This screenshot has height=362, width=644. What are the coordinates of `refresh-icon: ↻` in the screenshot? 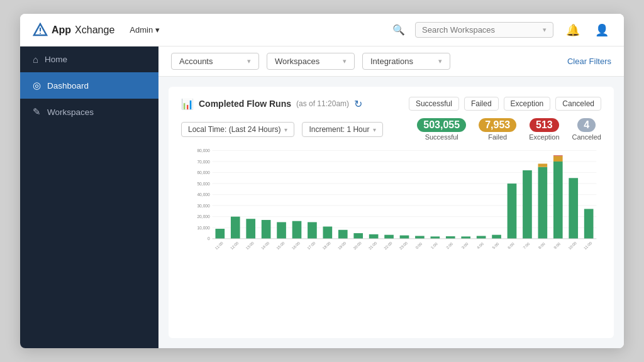 It's located at (358, 104).